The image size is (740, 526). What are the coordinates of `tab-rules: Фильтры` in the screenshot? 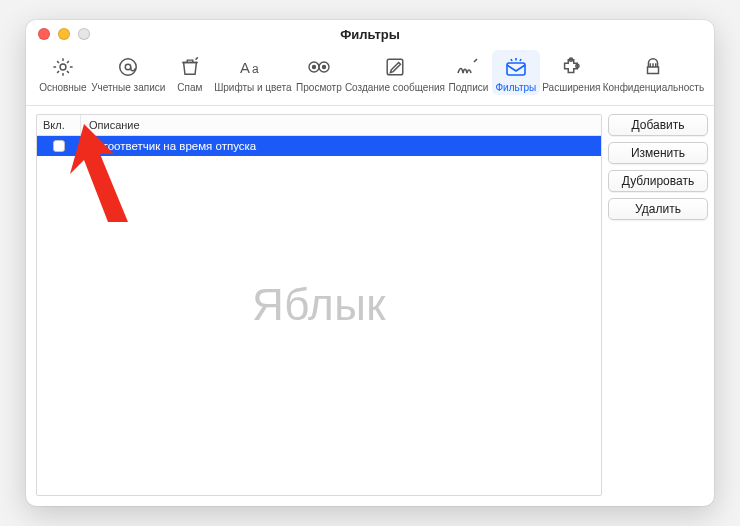 It's located at (516, 72).